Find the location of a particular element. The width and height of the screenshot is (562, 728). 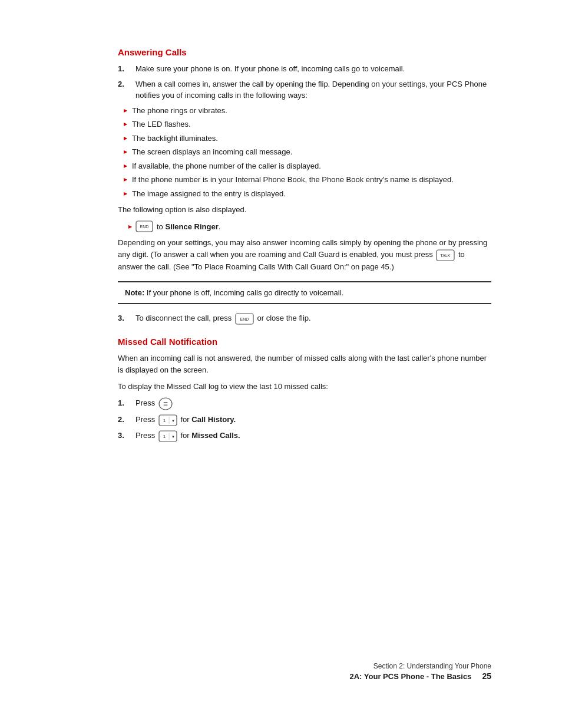

missed-call-steps: Press ☰ Press 1 is located at coordinates (305, 420).